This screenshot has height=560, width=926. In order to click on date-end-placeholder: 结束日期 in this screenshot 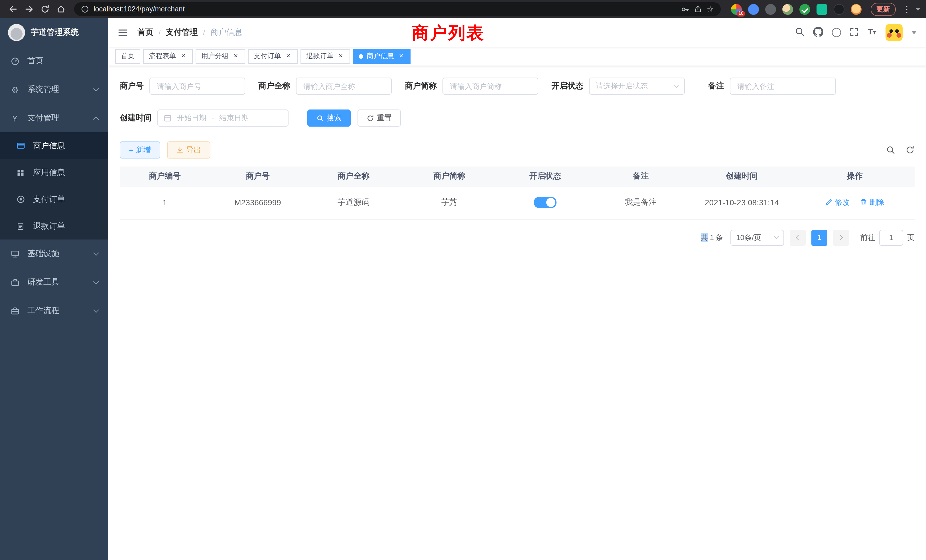, I will do `click(234, 118)`.